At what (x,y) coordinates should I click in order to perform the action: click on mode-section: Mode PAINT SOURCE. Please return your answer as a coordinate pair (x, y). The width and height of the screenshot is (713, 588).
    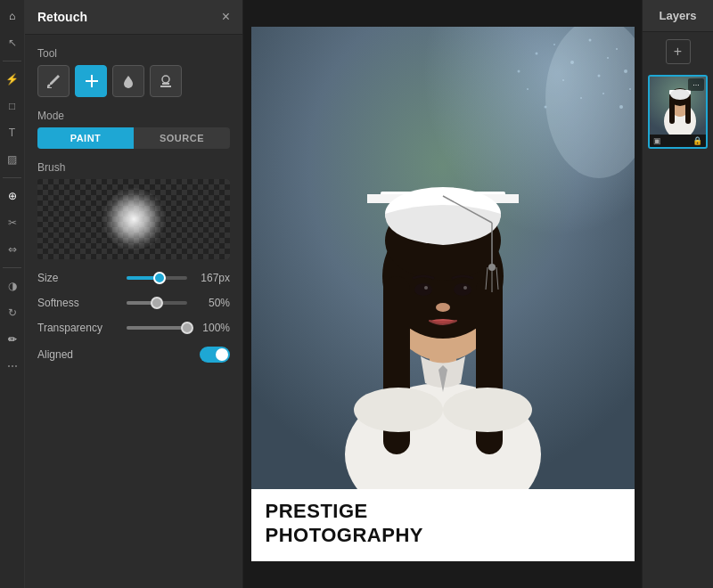
    Looking at the image, I should click on (134, 129).